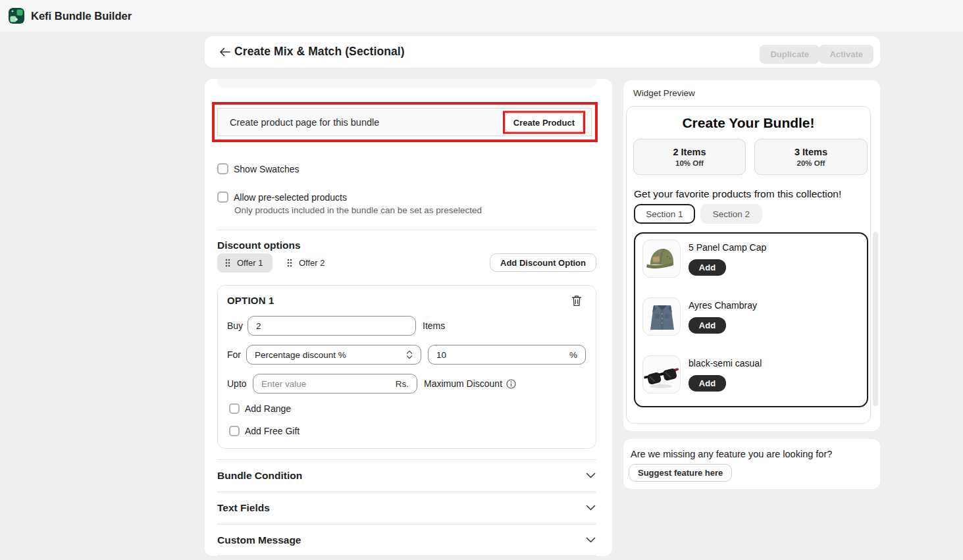  I want to click on offer-1-label: Offer 1, so click(250, 263).